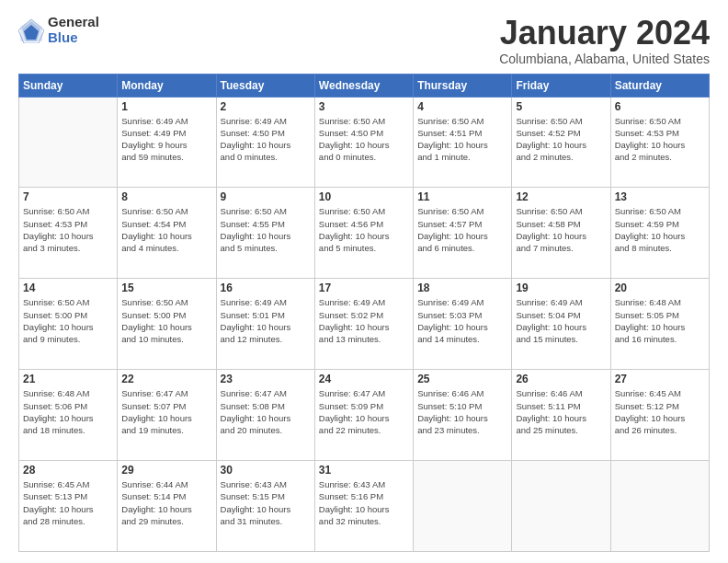 The width and height of the screenshot is (728, 563). What do you see at coordinates (167, 324) in the screenshot?
I see `table-row: 15Sunrise: 6:50 AM Sunset: 5:00 PM Dayli…` at bounding box center [167, 324].